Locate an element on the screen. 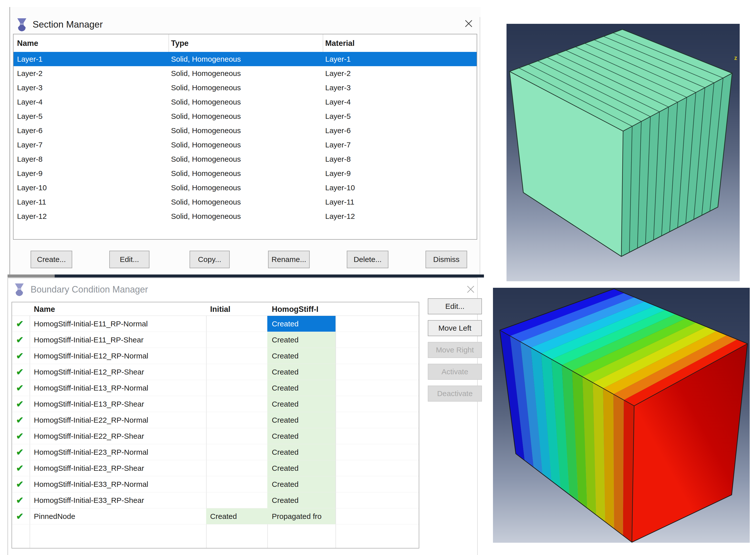 This screenshot has width=756, height=555. table-header-row: Name Initial HomogStiff-I is located at coordinates (215, 309).